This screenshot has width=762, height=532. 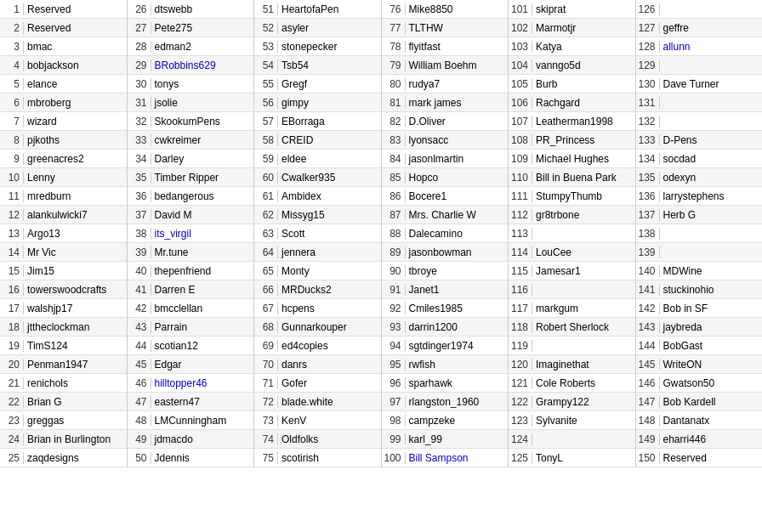 What do you see at coordinates (75, 458) in the screenshot?
I see `row-name: zaqdesigns` at bounding box center [75, 458].